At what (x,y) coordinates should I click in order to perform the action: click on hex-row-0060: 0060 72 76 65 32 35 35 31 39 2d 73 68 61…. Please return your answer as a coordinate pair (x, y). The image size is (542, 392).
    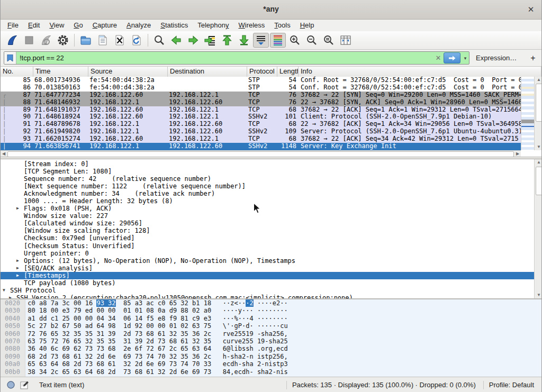
    Looking at the image, I should click on (271, 334).